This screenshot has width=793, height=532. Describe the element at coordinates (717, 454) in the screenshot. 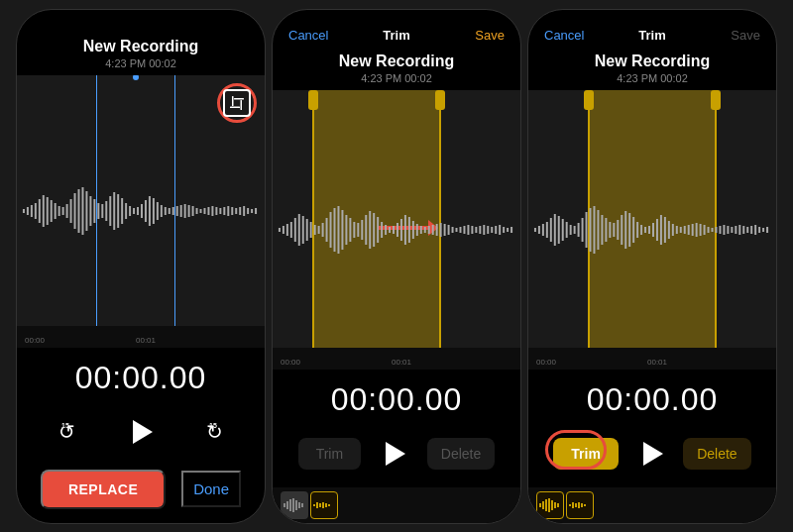

I see `delete-btn-3: Delete` at that location.